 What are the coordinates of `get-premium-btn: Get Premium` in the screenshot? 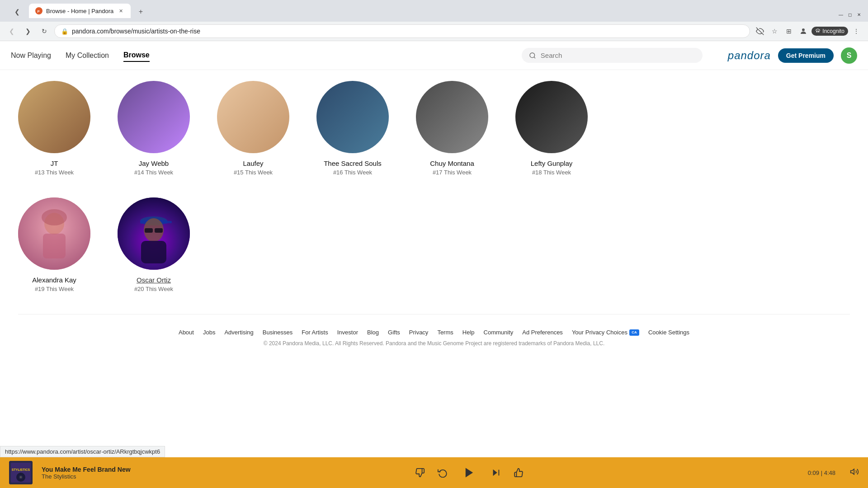 It's located at (806, 56).